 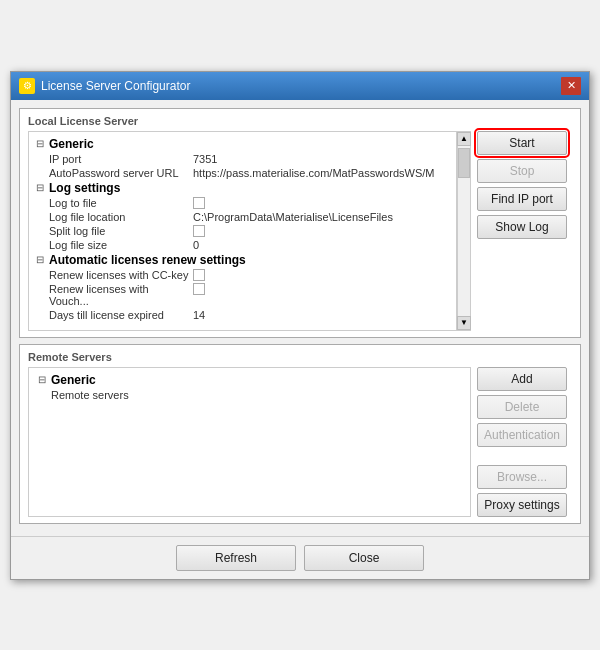 I want to click on log-file-size-row: Log file size 0, so click(x=242, y=245).